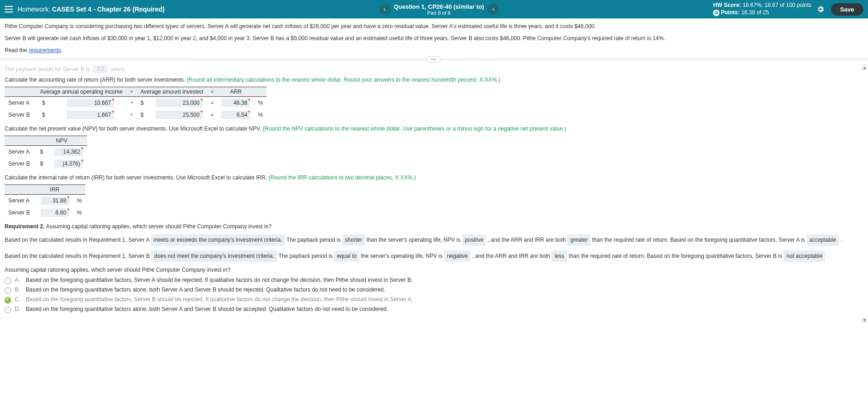  Describe the element at coordinates (55, 190) in the screenshot. I see `irr-col: IRR` at that location.